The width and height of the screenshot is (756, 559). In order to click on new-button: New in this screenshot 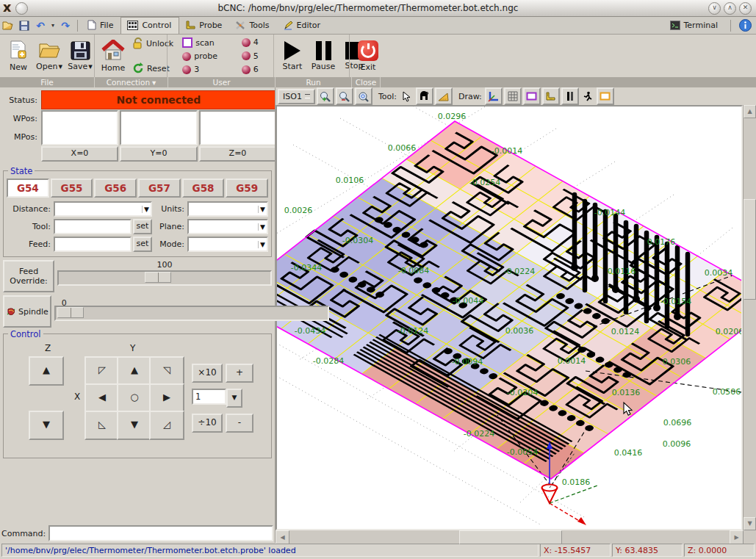, I will do `click(18, 56)`.